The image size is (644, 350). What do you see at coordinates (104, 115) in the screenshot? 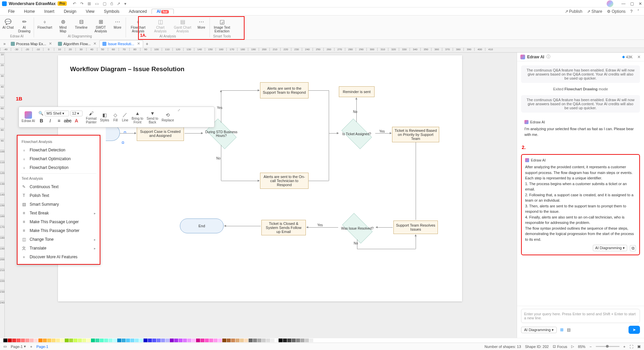
I see `styles-icon: ◧` at bounding box center [104, 115].